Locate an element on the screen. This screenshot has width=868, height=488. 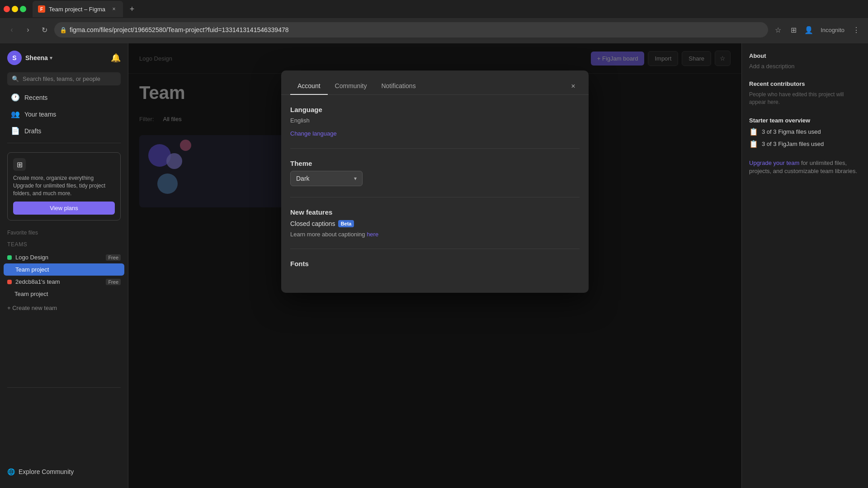
contributors-text: People who have edited this project will… is located at coordinates (805, 99).